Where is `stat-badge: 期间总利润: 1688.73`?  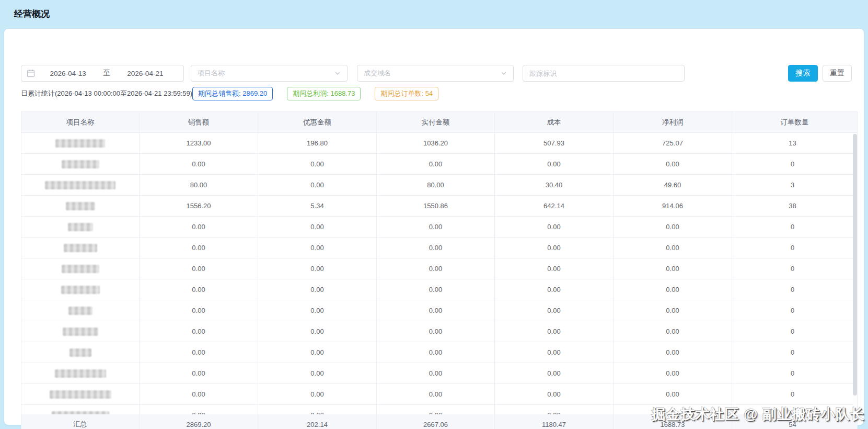
stat-badge: 期间总利润: 1688.73 is located at coordinates (324, 94).